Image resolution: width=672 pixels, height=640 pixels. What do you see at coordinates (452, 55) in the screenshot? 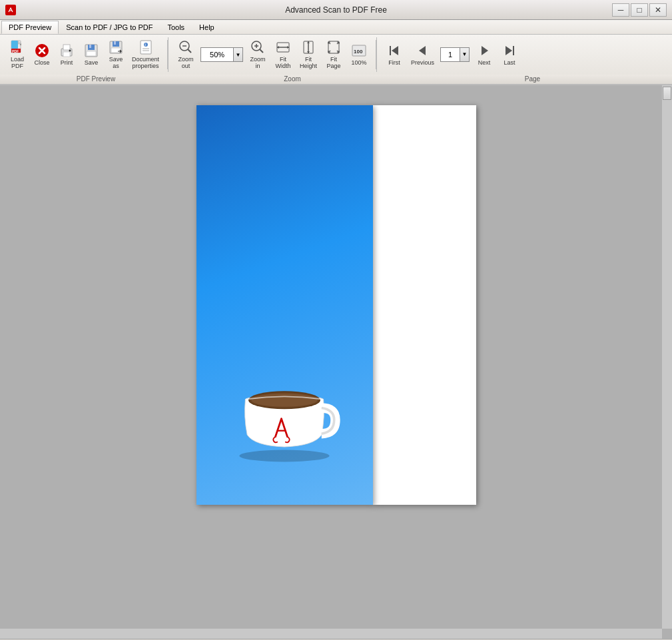
I see `toolbar-group-page: First Previous ▼` at bounding box center [452, 55].